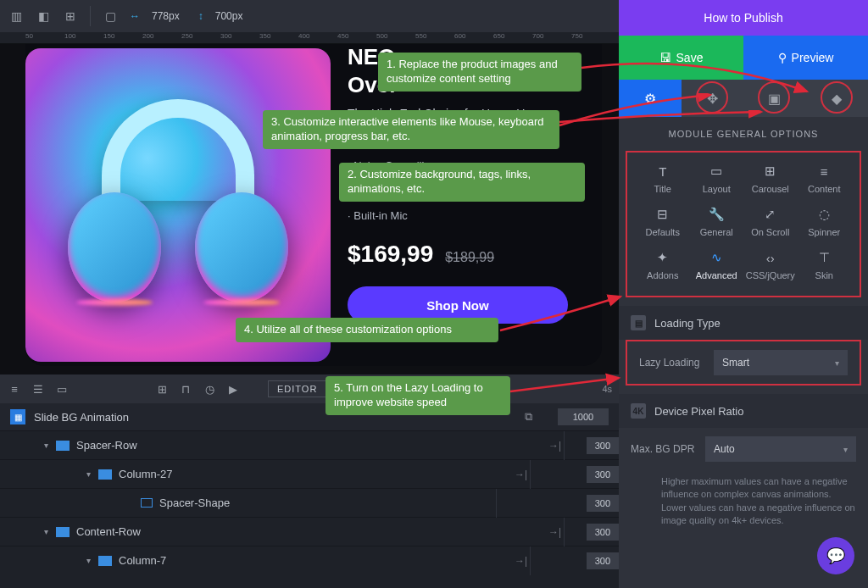 The height and width of the screenshot is (588, 868). I want to click on section-title: MODULE GENERAL OPTIONS, so click(743, 134).